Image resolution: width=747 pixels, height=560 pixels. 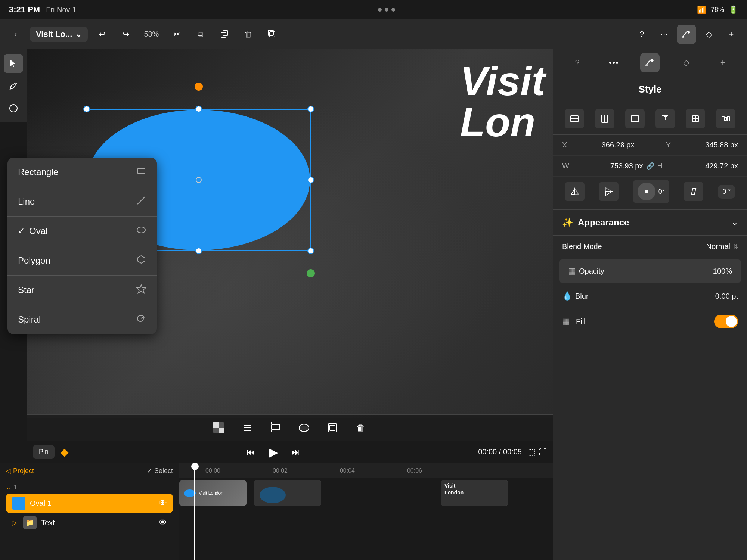 What do you see at coordinates (224, 34) in the screenshot?
I see `paste-button` at bounding box center [224, 34].